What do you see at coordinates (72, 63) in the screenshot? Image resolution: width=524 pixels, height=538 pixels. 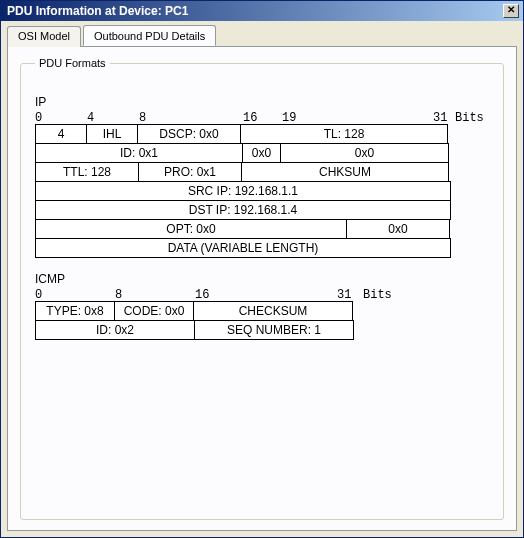 I see `fieldset-legend: PDU Formats` at bounding box center [72, 63].